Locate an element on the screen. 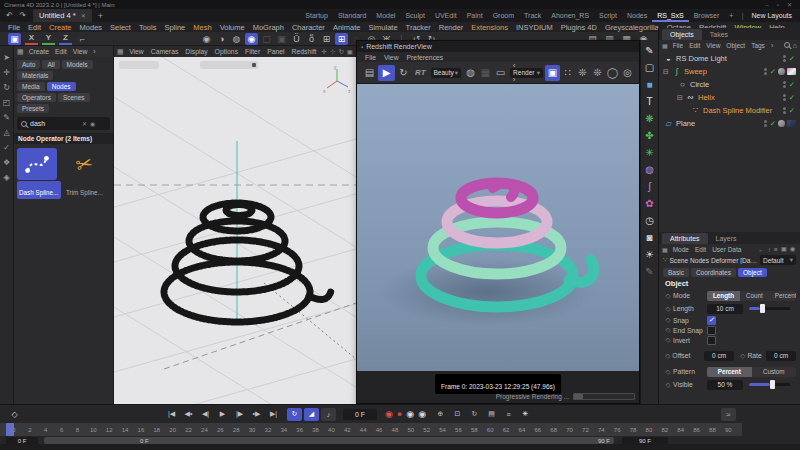  object-tree-item: ⊟ ∾ Helix ✓ is located at coordinates (730, 98).